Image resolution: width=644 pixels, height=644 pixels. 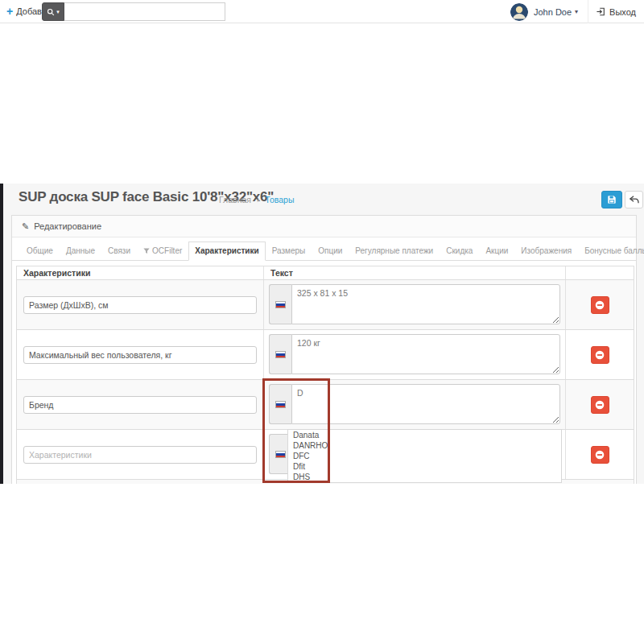 I want to click on filter-icon, so click(x=147, y=251).